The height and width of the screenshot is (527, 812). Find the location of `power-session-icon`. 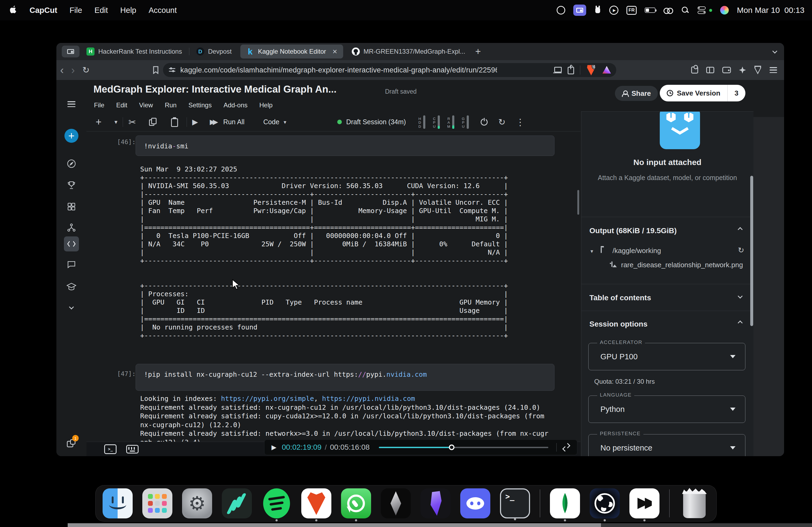

power-session-icon is located at coordinates (484, 122).